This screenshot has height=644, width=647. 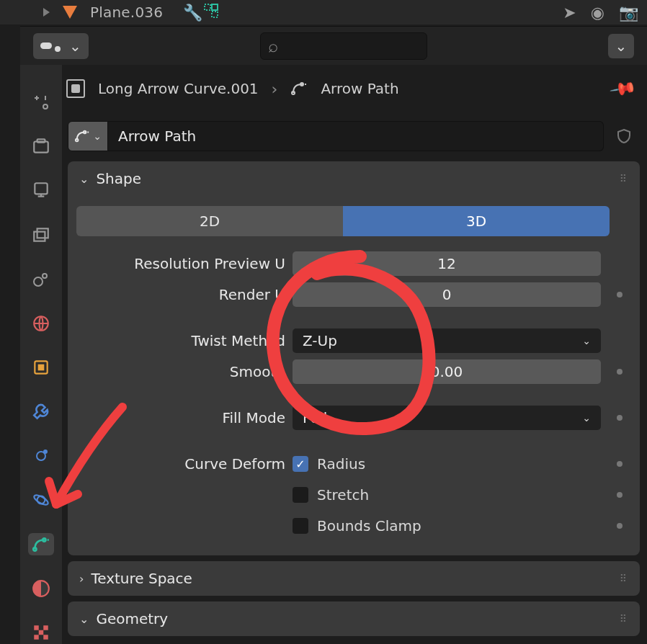 What do you see at coordinates (476, 221) in the screenshot?
I see `curve-3d-option: 3D` at bounding box center [476, 221].